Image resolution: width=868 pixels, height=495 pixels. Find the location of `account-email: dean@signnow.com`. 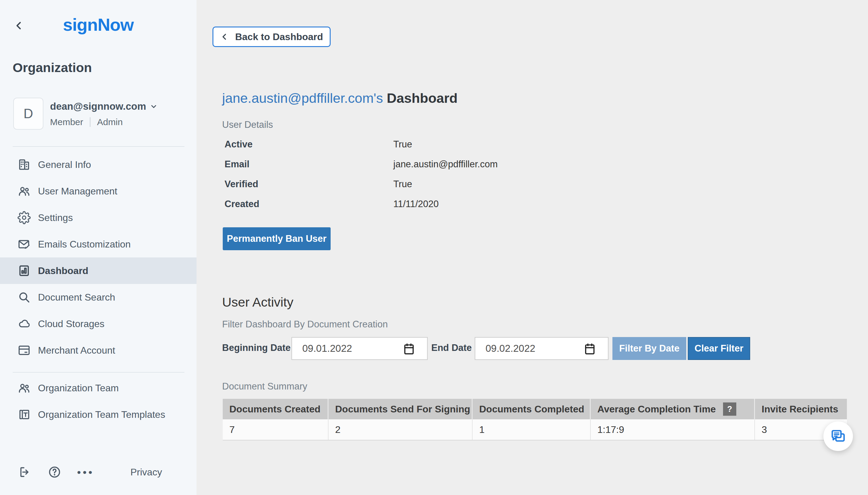

account-email: dean@signnow.com is located at coordinates (98, 106).